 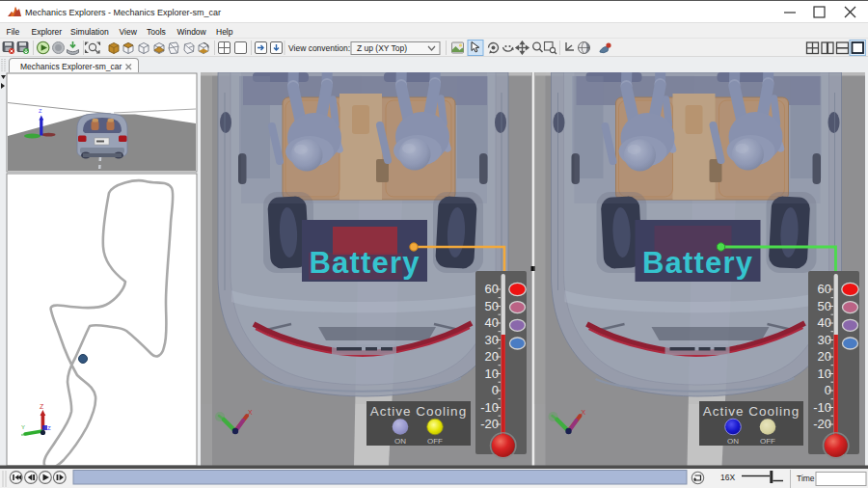 What do you see at coordinates (382, 48) in the screenshot?
I see `svg-text: Z up (XY Top)` at bounding box center [382, 48].